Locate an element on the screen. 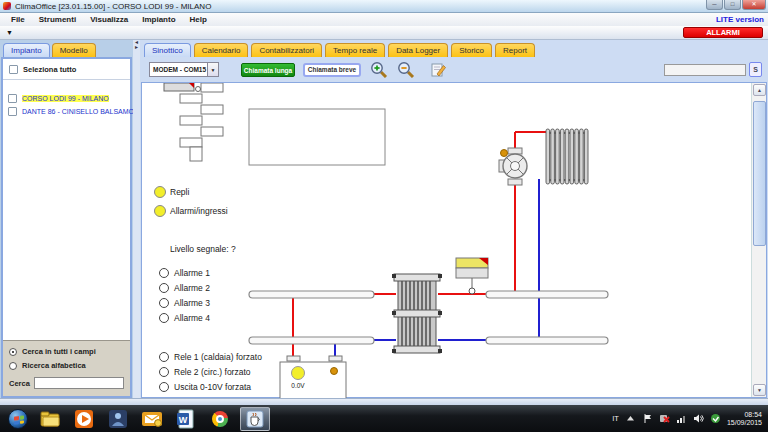  show-hidden-icons is located at coordinates (630, 418).